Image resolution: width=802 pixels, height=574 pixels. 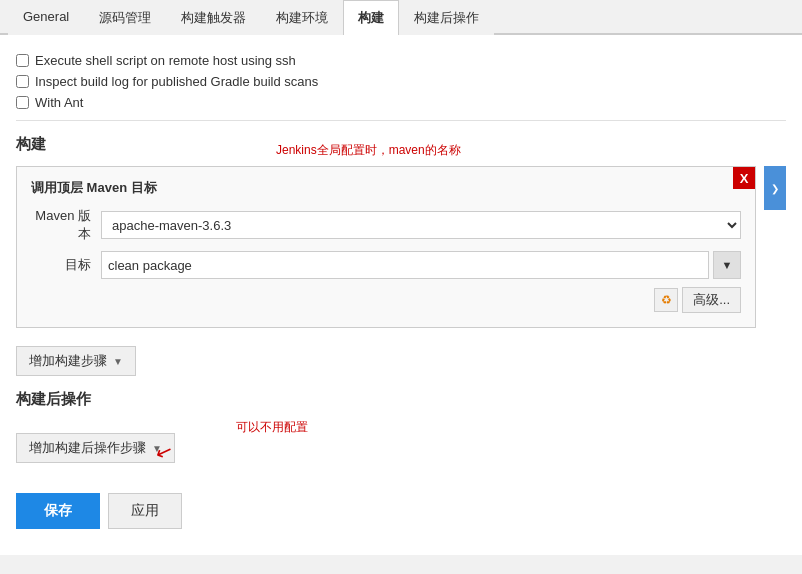 I want to click on advanced-button: 高级..., so click(x=712, y=300).